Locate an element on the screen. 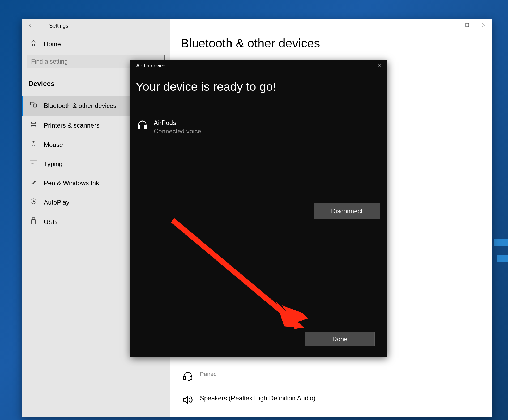  device-name: Speakers (Realtek High Definition Audio) is located at coordinates (258, 398).